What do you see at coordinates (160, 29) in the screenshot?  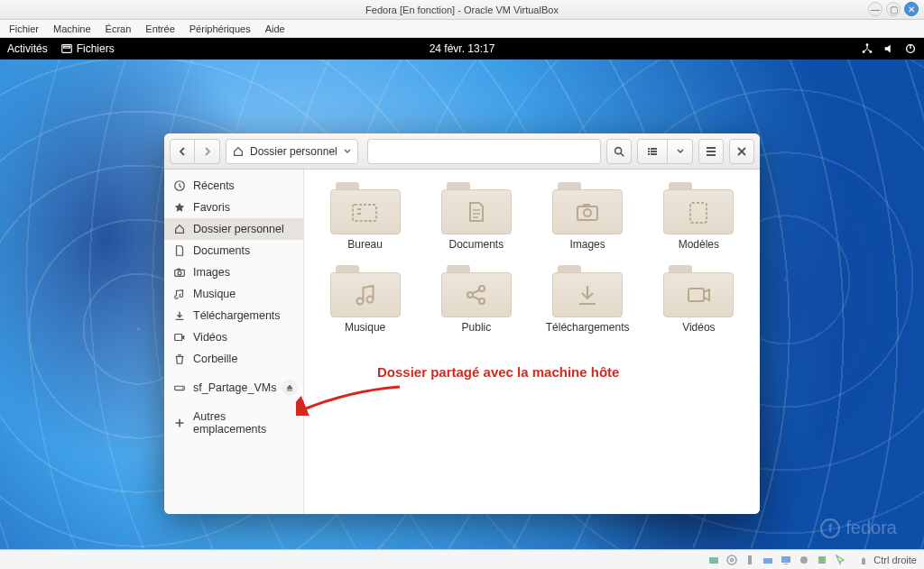 I see `vbox-menu-item: Entrée` at bounding box center [160, 29].